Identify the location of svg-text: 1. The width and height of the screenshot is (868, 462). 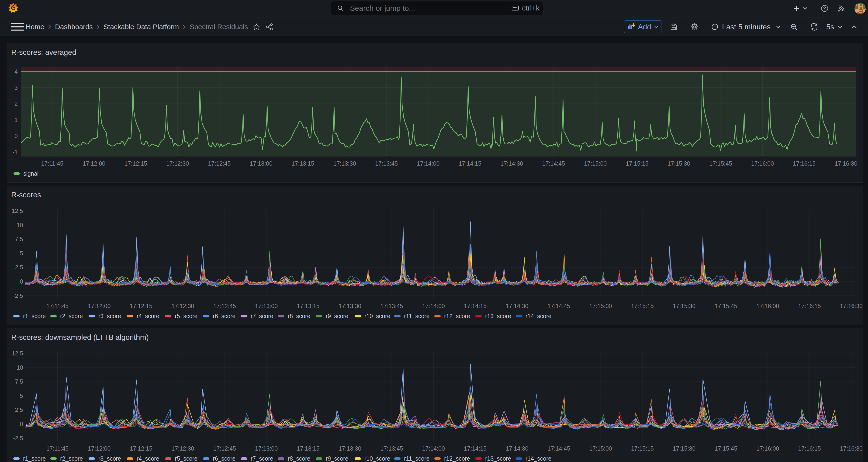
(16, 120).